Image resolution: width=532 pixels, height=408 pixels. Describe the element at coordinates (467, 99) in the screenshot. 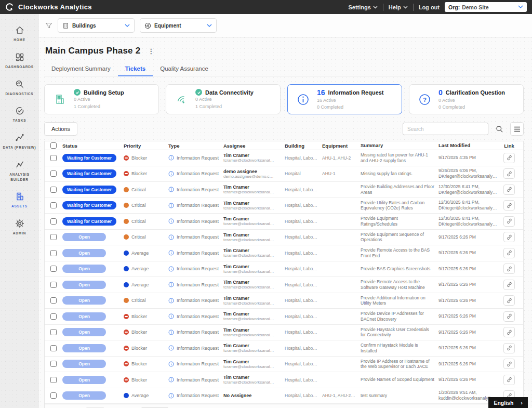

I see `card-clarification-question: ? 0 Clarification Question 0 Active 0 Co…` at that location.